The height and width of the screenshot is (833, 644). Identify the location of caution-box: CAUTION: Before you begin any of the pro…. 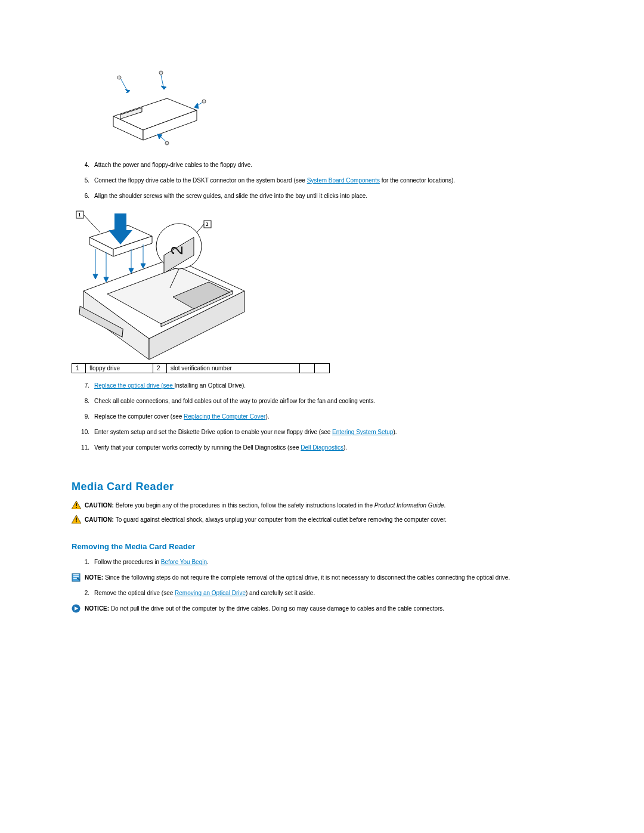
(322, 506).